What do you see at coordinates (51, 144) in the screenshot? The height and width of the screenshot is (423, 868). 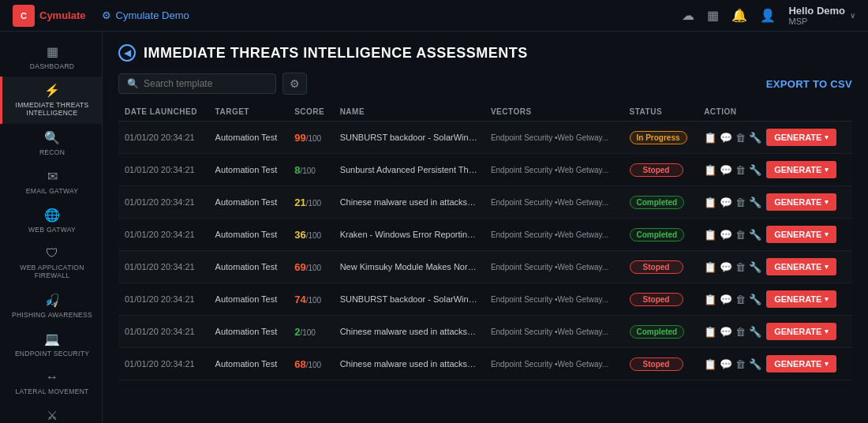 I see `sidebar-item-recon: 🔍 RECON` at bounding box center [51, 144].